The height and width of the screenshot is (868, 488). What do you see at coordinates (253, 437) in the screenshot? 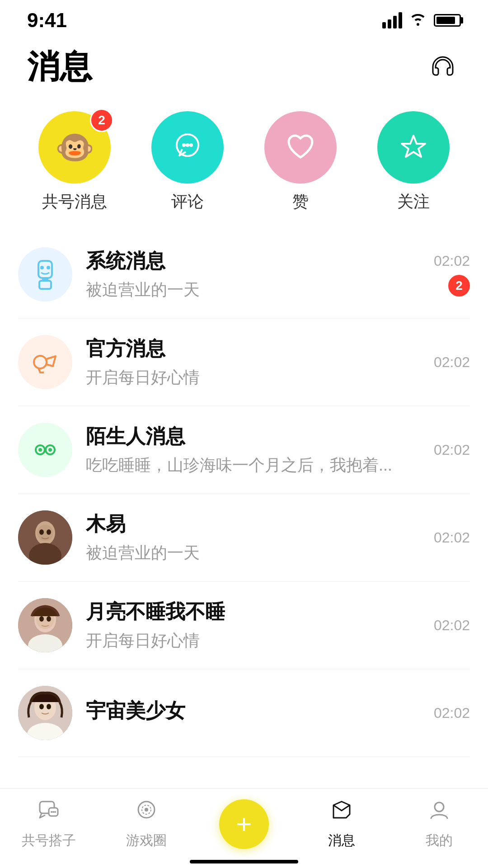
I see `stranger-msg-name: 陌生人消息` at bounding box center [253, 437].